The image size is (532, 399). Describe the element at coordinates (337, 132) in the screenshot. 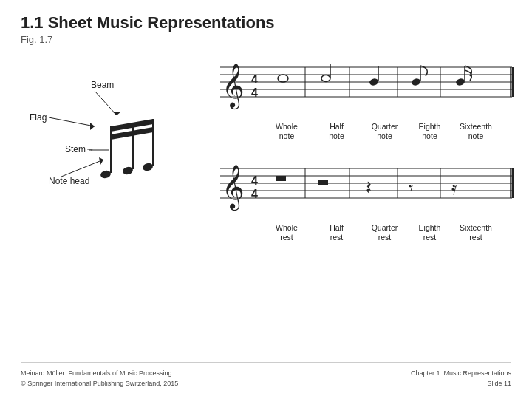

I see `half-note-label: Halfnote` at that location.